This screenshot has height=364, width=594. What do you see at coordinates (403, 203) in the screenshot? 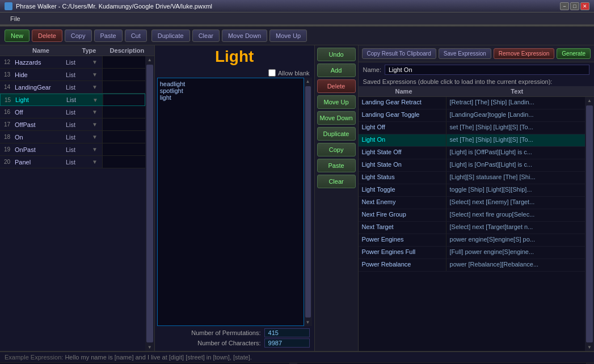
I see `saved-row-name: Next Enemy` at bounding box center [403, 203].